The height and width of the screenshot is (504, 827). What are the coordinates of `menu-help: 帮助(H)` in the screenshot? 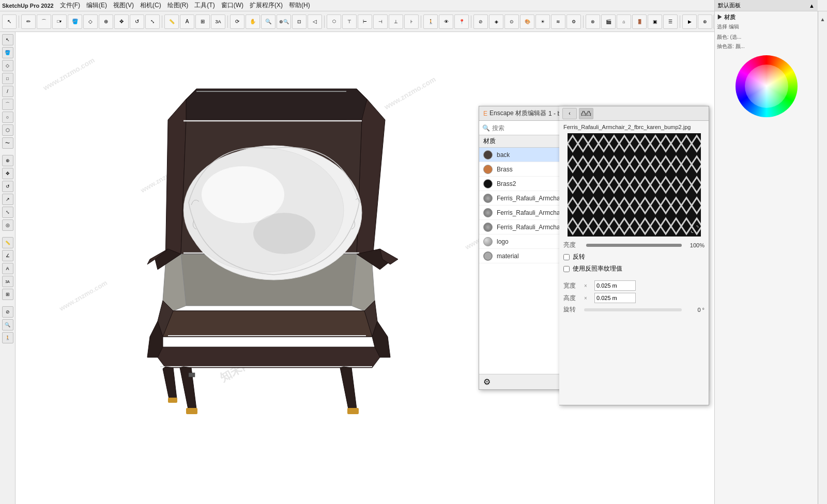 It's located at (300, 5).